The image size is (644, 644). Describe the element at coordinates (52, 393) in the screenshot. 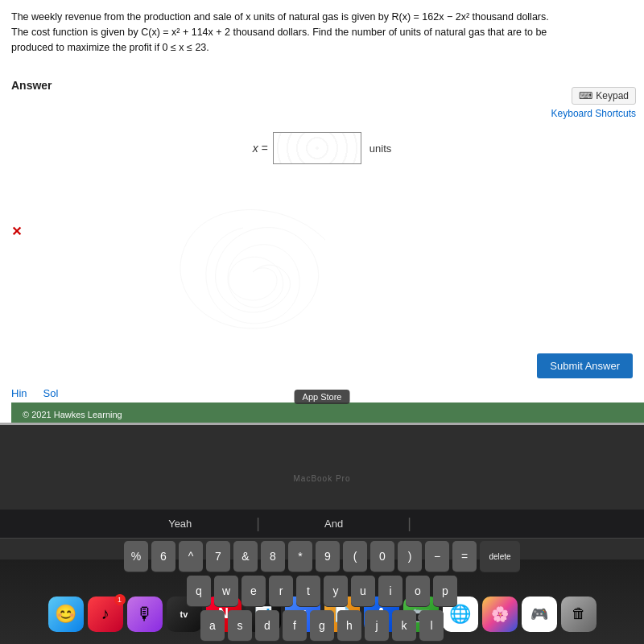

I see `solution-label: Sol` at that location.